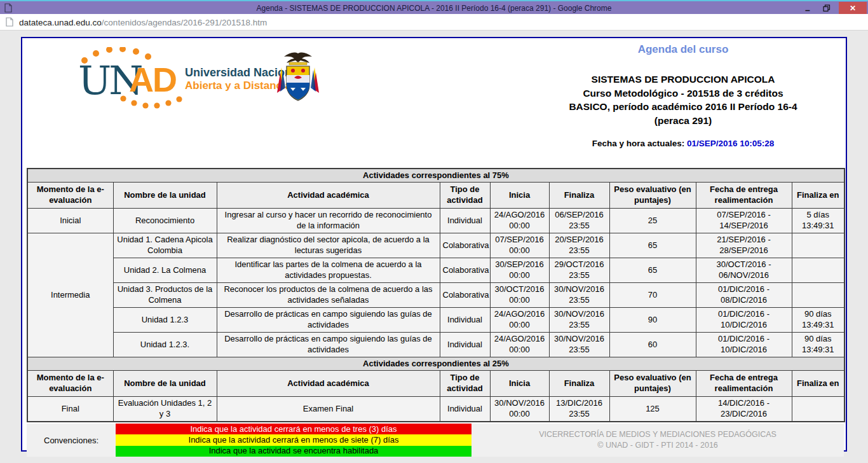  What do you see at coordinates (165, 410) in the screenshot?
I see `cell-unidad: Evaluación Unidades 1, 2 y 3` at bounding box center [165, 410].